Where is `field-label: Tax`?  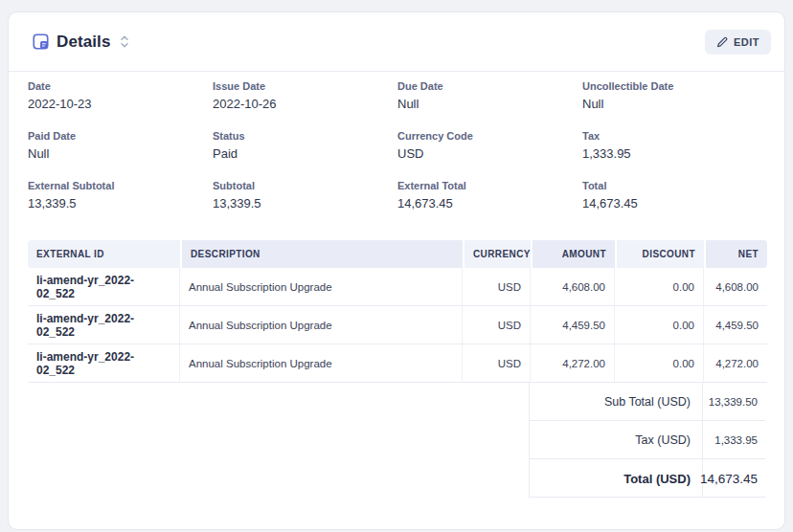
field-label: Tax is located at coordinates (674, 136).